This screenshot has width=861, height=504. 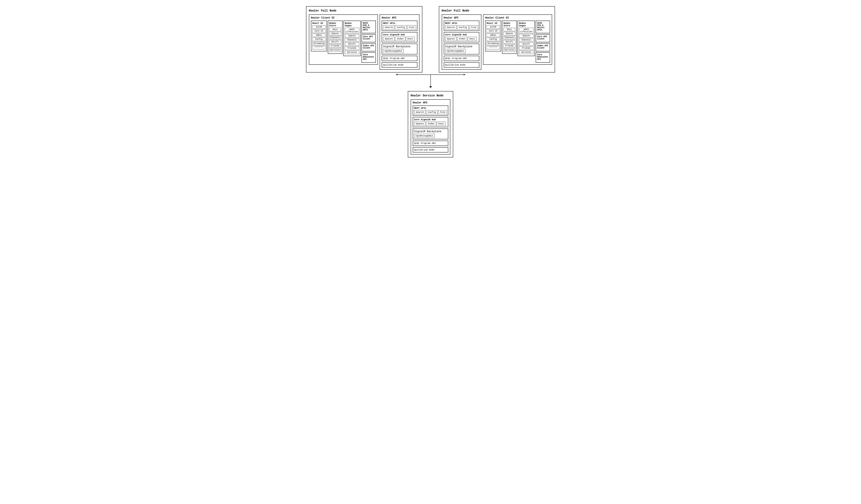 I want to click on service-rest-apis-title: REST APIs, so click(x=430, y=108).